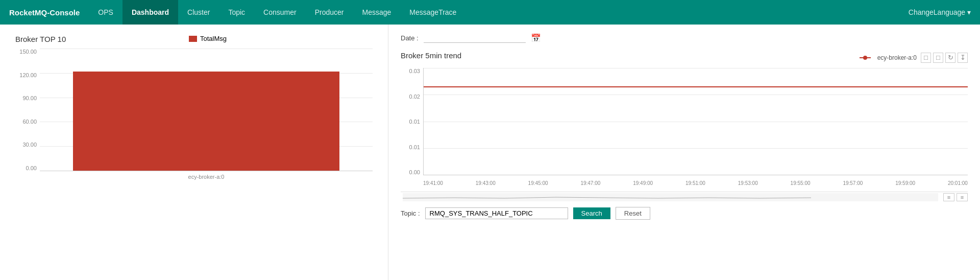 The width and height of the screenshot is (980, 280). Describe the element at coordinates (414, 172) in the screenshot. I see `ry-0.00: 0.00` at that location.